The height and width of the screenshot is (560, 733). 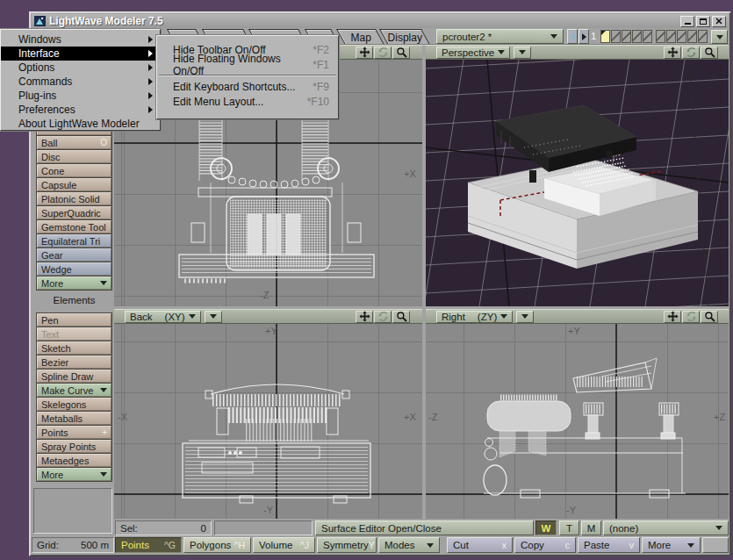 I want to click on menu-item-label: Interface, so click(x=39, y=54).